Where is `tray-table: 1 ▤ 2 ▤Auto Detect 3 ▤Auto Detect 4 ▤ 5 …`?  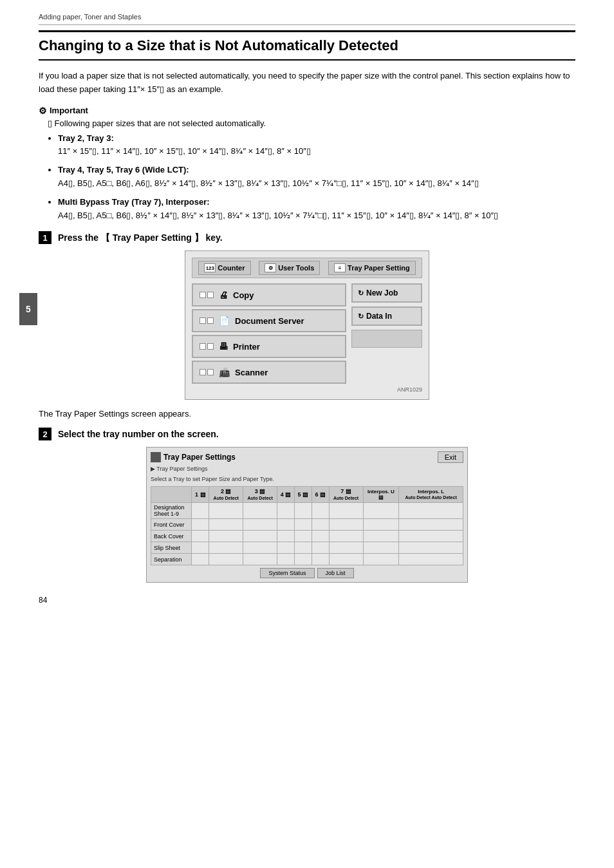 tray-table: 1 ▤ 2 ▤Auto Detect 3 ▤Auto Detect 4 ▤ 5 … is located at coordinates (307, 525).